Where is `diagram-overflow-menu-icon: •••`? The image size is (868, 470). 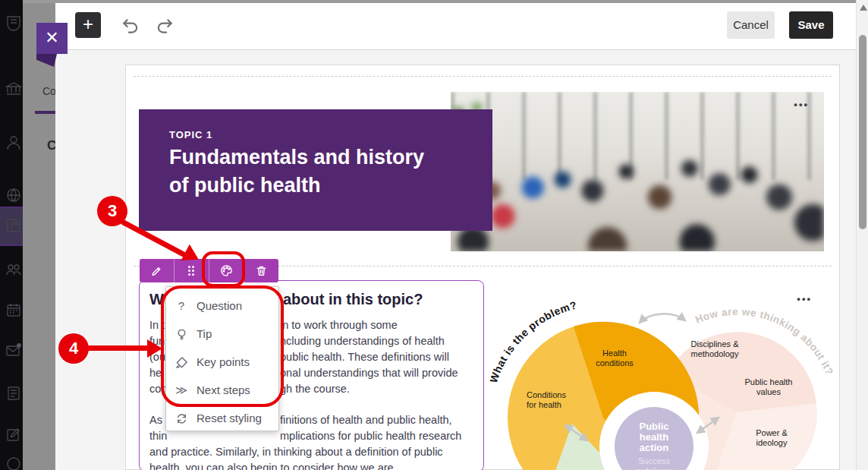
diagram-overflow-menu-icon: ••• is located at coordinates (804, 299).